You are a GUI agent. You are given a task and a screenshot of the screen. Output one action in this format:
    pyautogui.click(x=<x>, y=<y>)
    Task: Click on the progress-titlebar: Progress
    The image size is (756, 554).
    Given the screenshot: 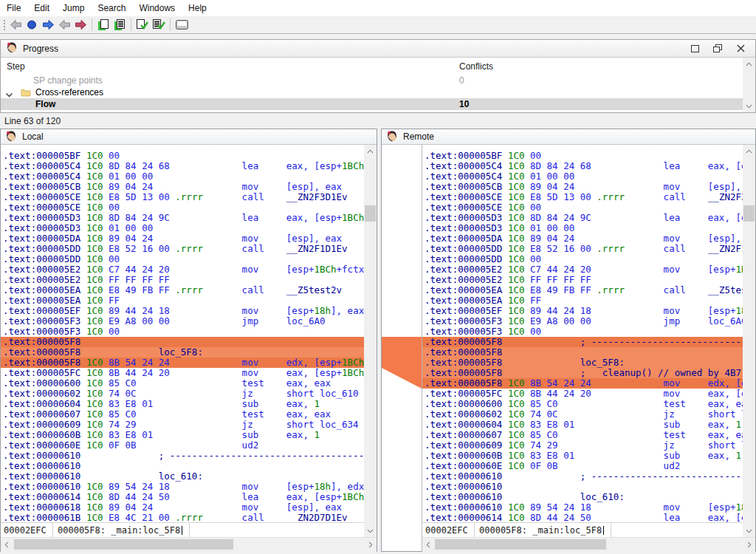 What is the action you would take?
    pyautogui.click(x=378, y=49)
    